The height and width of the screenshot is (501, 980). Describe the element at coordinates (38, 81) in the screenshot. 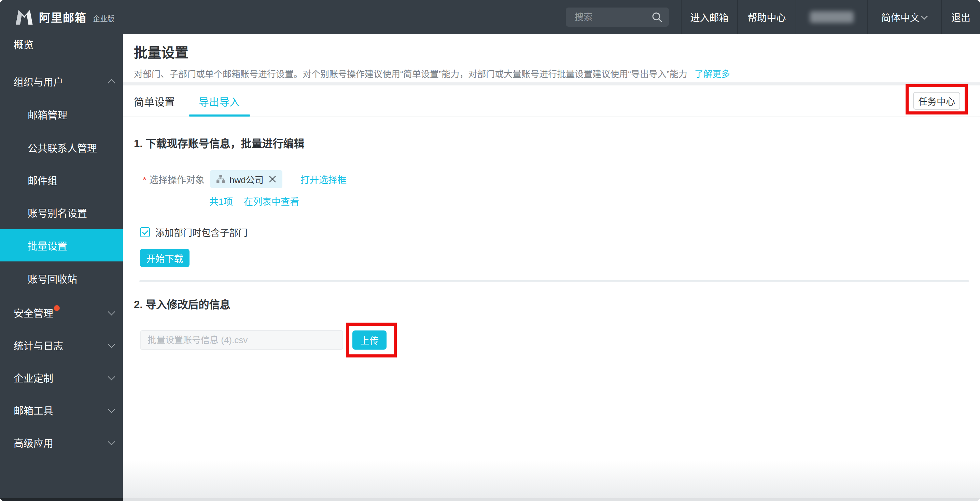

I see `sidebar-item-label: 组织与用户` at that location.